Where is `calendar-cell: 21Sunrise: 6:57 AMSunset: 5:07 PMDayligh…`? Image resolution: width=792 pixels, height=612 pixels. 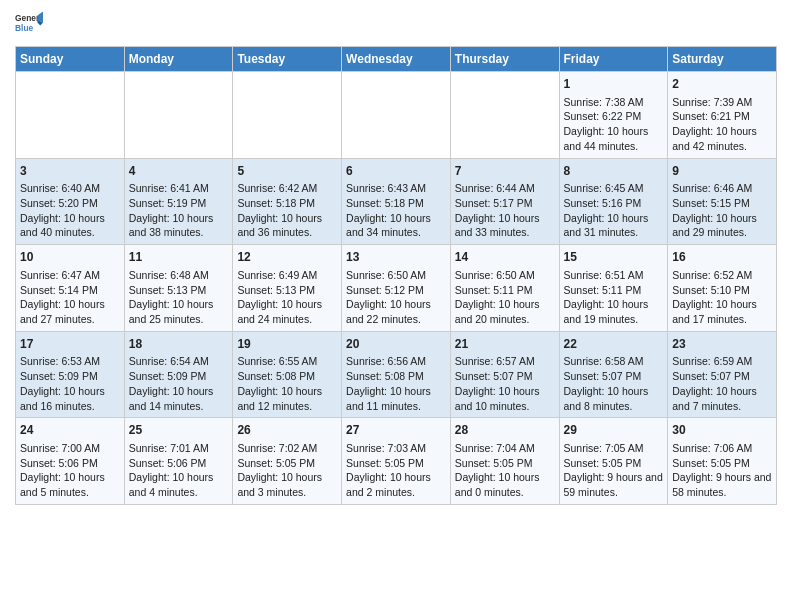
calendar-cell: 21Sunrise: 6:57 AMSunset: 5:07 PMDayligh… is located at coordinates (504, 374).